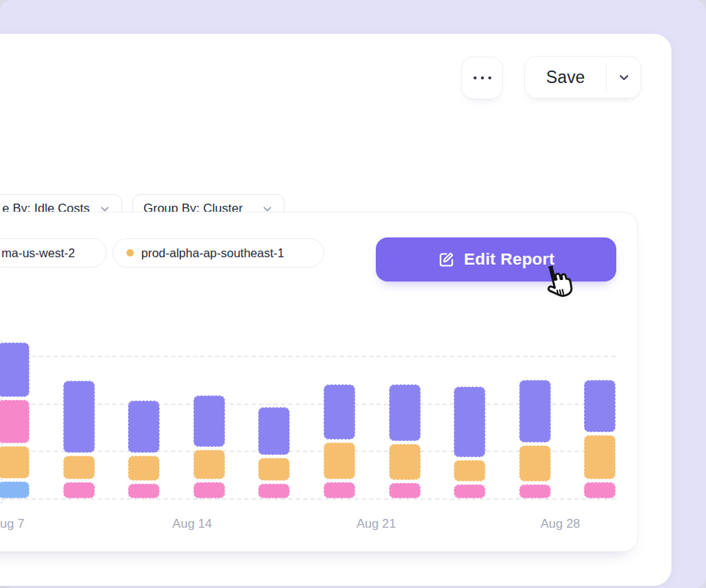  I want to click on save-dropdown-toggle, so click(624, 77).